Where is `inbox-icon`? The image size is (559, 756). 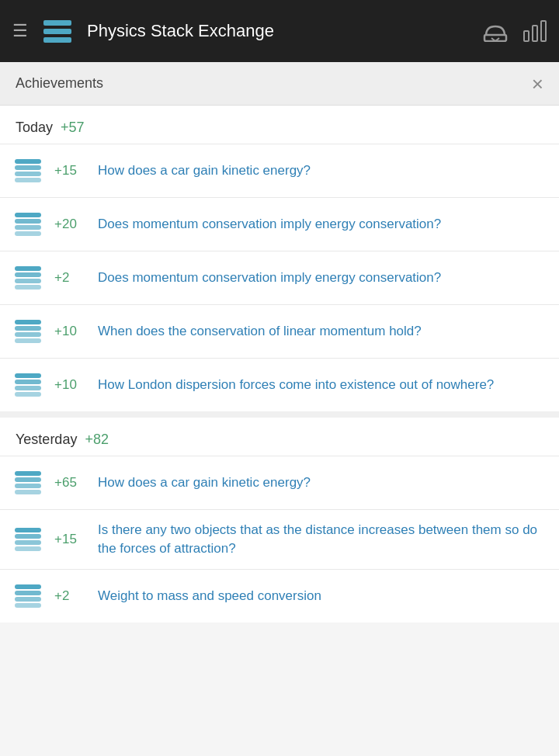
inbox-icon is located at coordinates (495, 31).